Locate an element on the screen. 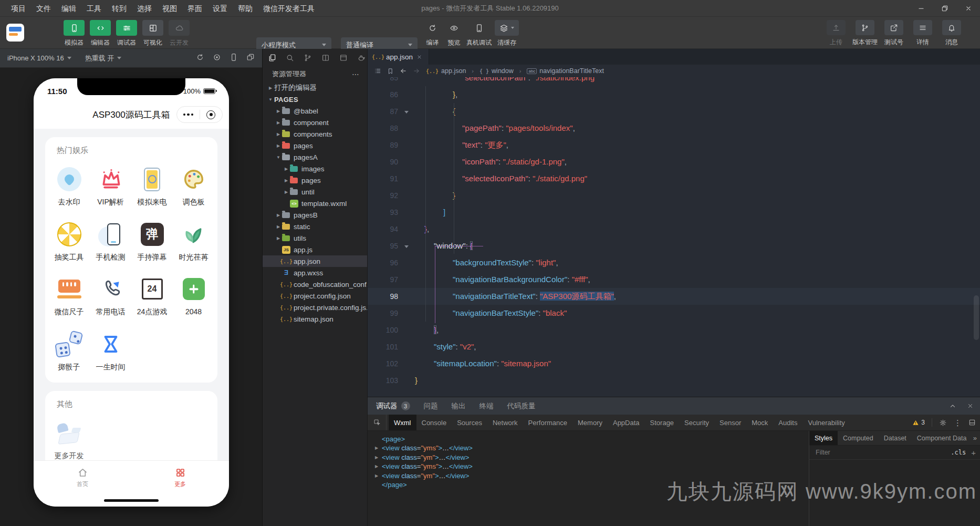 The width and height of the screenshot is (980, 526). compile-action-device-debug: 真机调试 is located at coordinates (479, 34).